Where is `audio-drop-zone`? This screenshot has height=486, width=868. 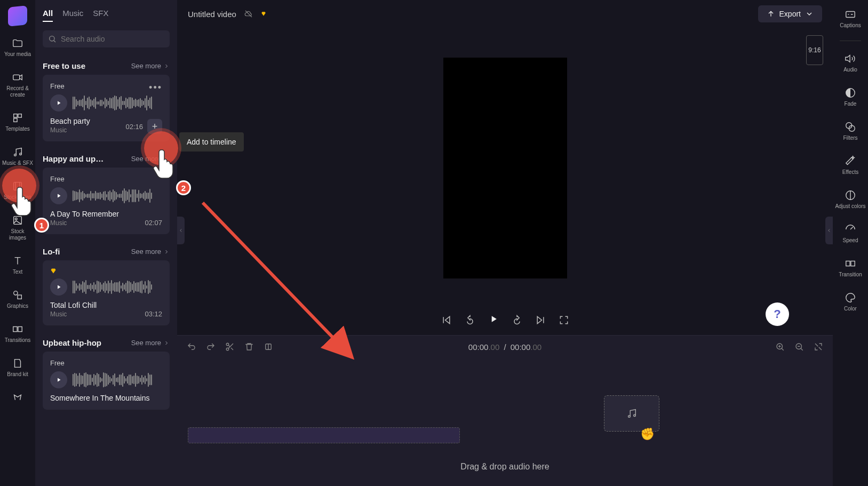 audio-drop-zone is located at coordinates (324, 435).